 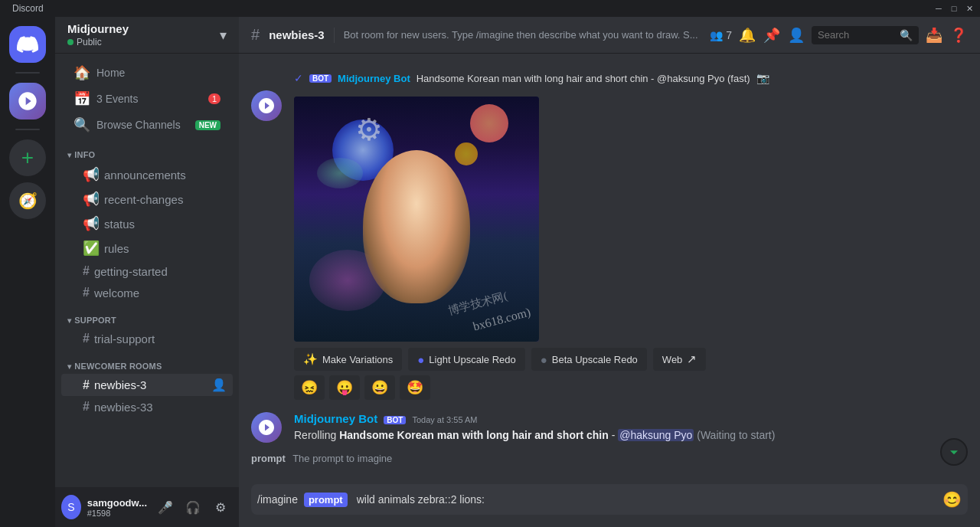 I want to click on category-newcomer-label: NEWCOMER ROOMS, so click(x=118, y=366).